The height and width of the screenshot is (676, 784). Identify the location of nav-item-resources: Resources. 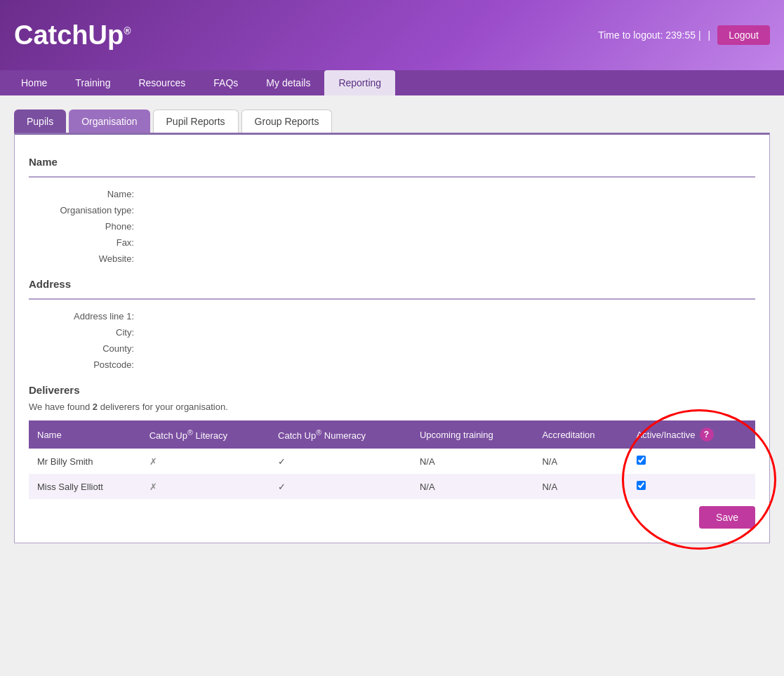
(161, 83).